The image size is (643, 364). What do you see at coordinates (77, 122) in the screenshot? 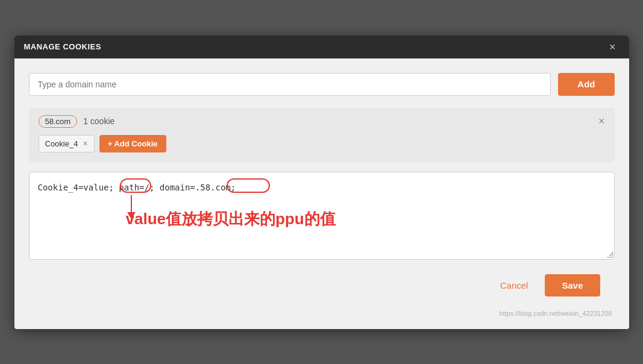
I see `domain-label-group: 58.com 1 cookie` at bounding box center [77, 122].